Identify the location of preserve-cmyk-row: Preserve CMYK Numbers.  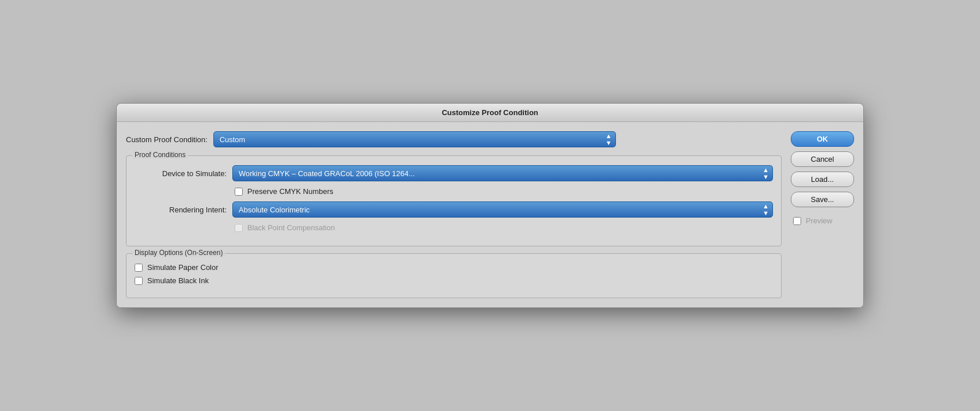
(454, 191).